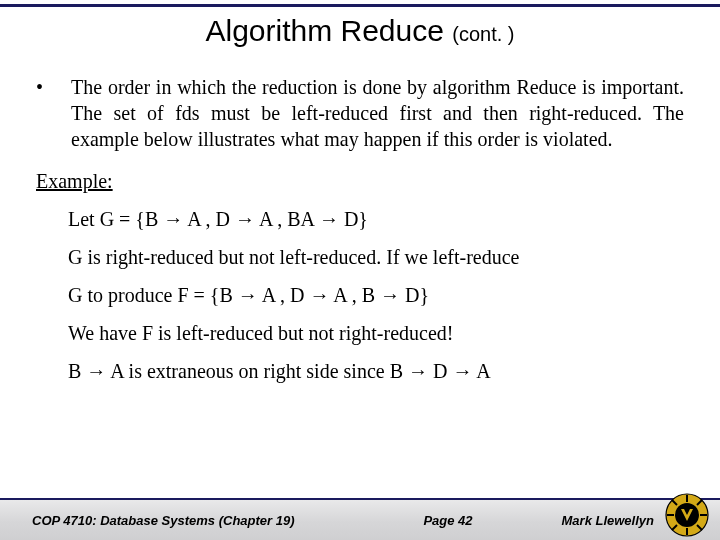 The image size is (720, 540). I want to click on title-cont: (cont. ), so click(483, 34).